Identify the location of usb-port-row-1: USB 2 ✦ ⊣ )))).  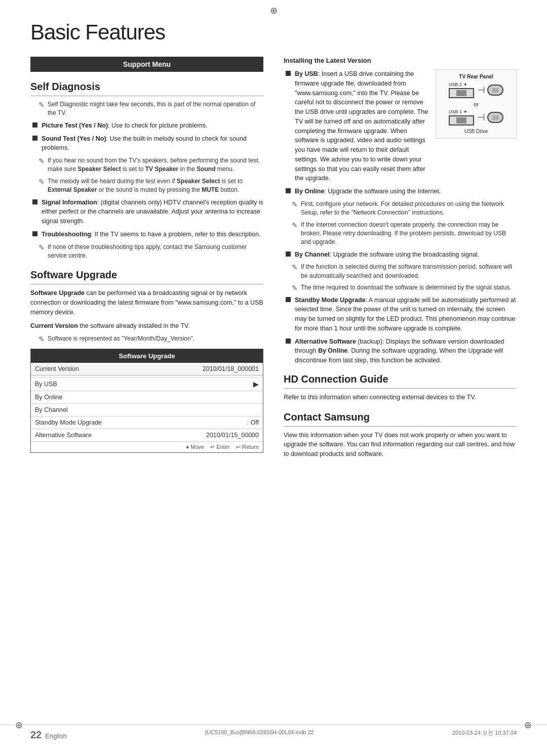
(476, 90).